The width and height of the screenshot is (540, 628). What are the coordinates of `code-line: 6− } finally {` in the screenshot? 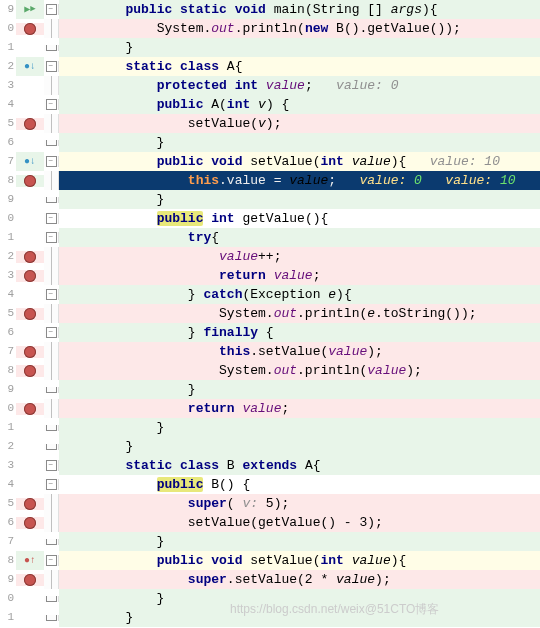 It's located at (270, 332).